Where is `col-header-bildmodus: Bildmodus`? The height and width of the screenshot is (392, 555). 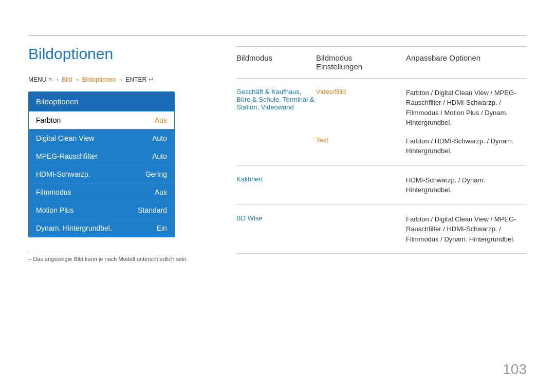
col-header-bildmodus: Bildmodus is located at coordinates (276, 62).